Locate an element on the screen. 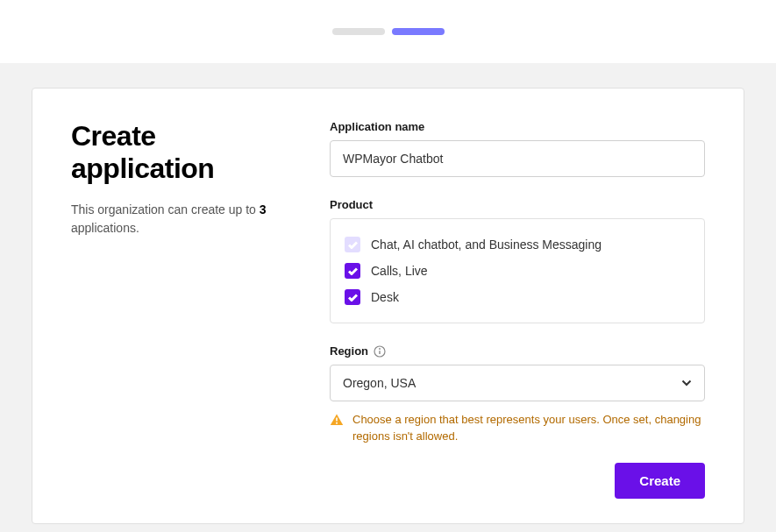  subtitle-limit: 3 is located at coordinates (263, 209).